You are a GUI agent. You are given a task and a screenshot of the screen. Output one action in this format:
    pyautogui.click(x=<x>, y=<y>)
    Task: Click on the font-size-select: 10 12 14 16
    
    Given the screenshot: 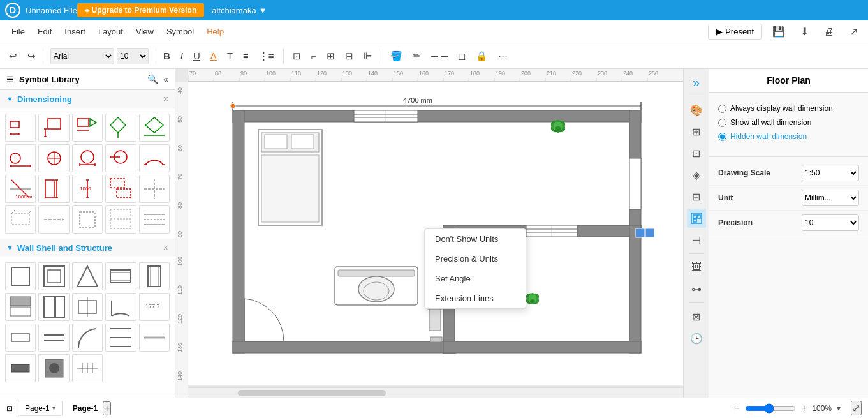 What is the action you would take?
    pyautogui.click(x=133, y=56)
    